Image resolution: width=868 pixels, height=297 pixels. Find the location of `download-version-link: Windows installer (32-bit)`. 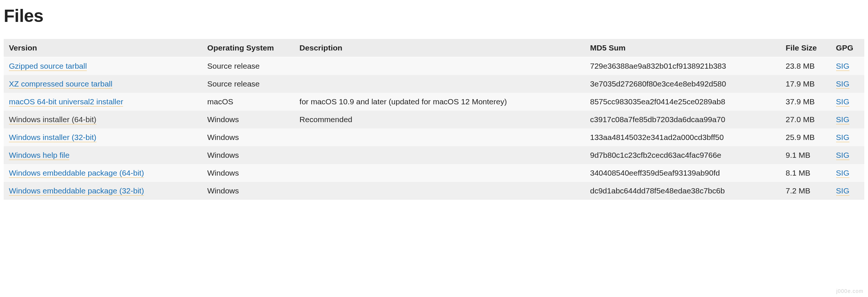

download-version-link: Windows installer (32-bit) is located at coordinates (53, 137).